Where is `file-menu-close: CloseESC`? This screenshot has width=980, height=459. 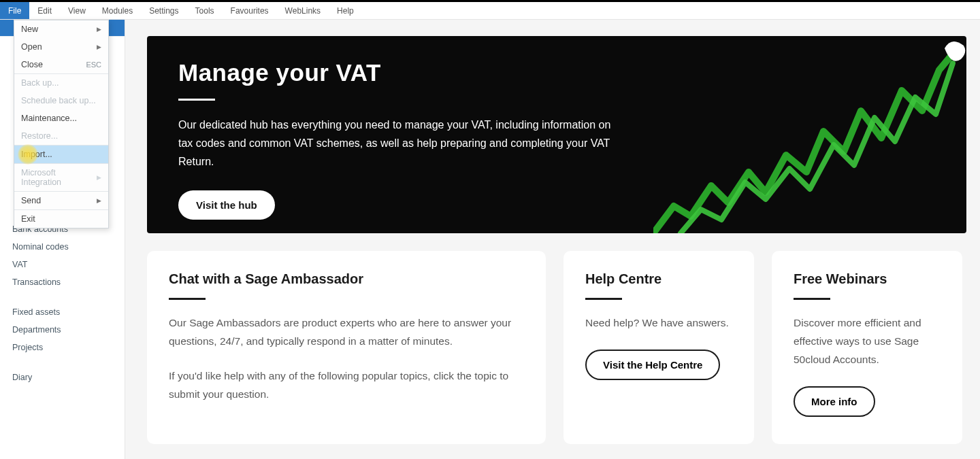 file-menu-close: CloseESC is located at coordinates (61, 65).